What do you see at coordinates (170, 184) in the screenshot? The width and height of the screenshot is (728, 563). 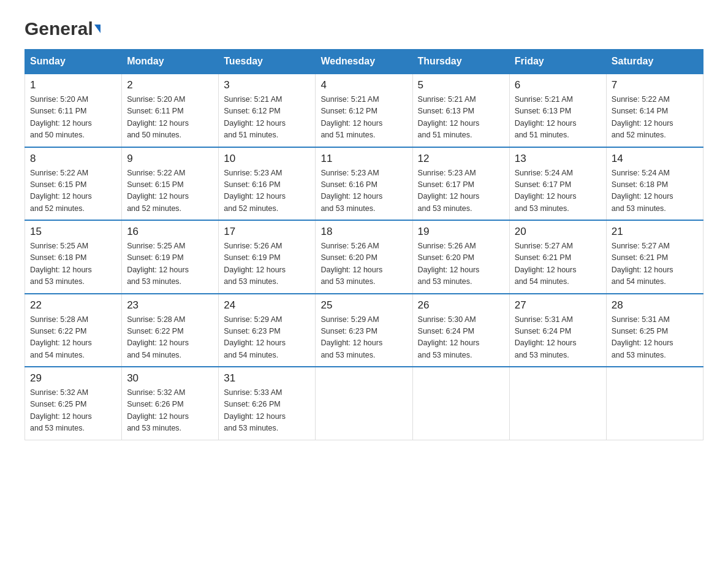 I see `calendar-cell: 9Sunrise: 5:22 AMSunset: 6:15 PMDaylight…` at bounding box center [170, 184].